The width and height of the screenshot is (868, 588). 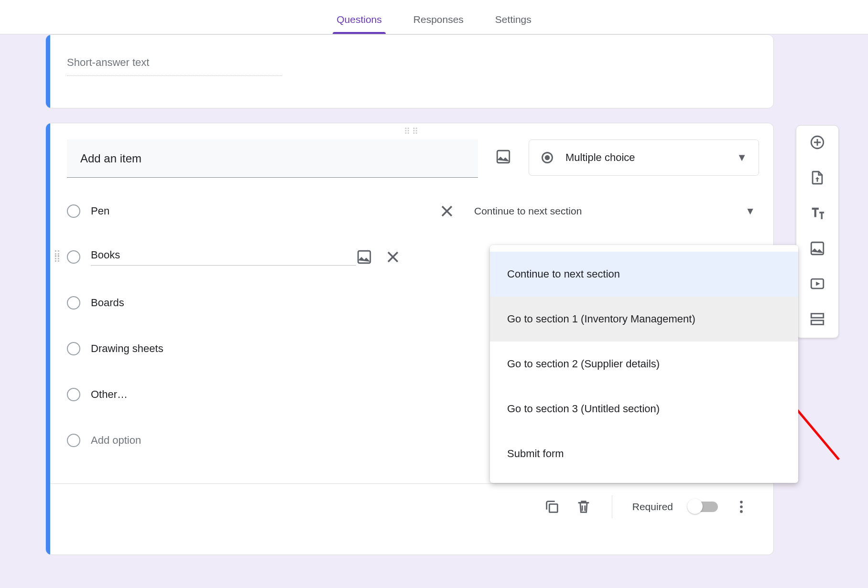 I want to click on side-toolbar, so click(x=817, y=232).